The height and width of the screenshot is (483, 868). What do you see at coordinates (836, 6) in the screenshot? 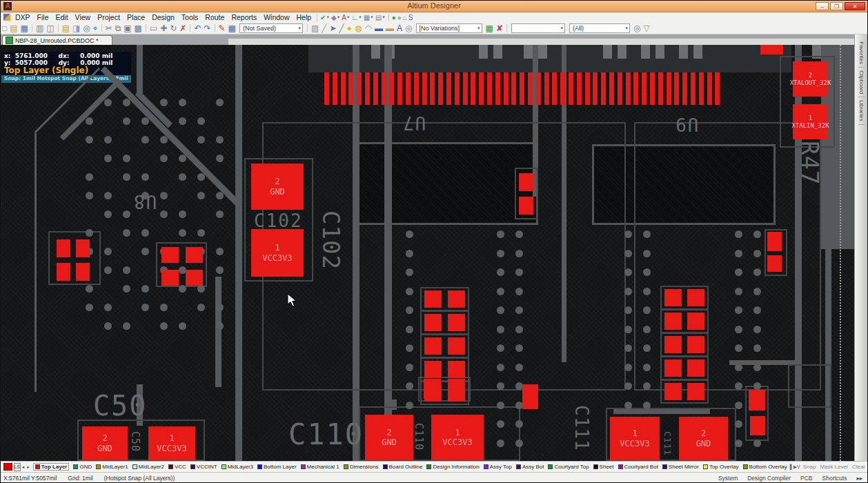
I see `maximize-button: ❐` at bounding box center [836, 6].